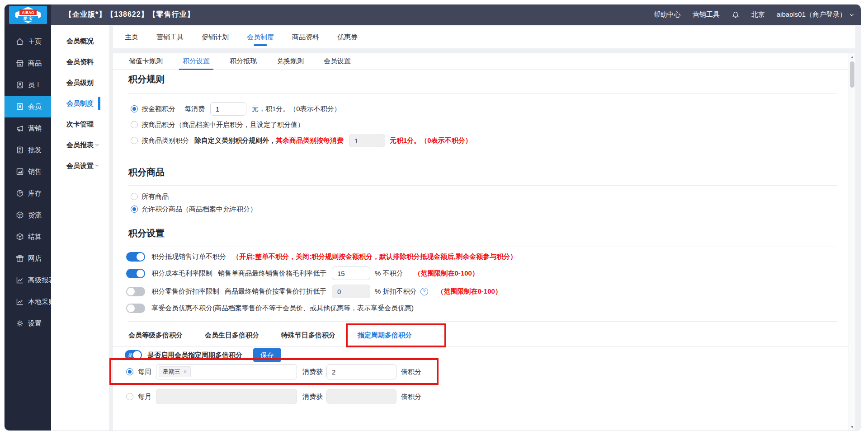 This screenshot has width=868, height=435. Describe the element at coordinates (852, 427) in the screenshot. I see `scroll-down-arrow: ▼` at that location.